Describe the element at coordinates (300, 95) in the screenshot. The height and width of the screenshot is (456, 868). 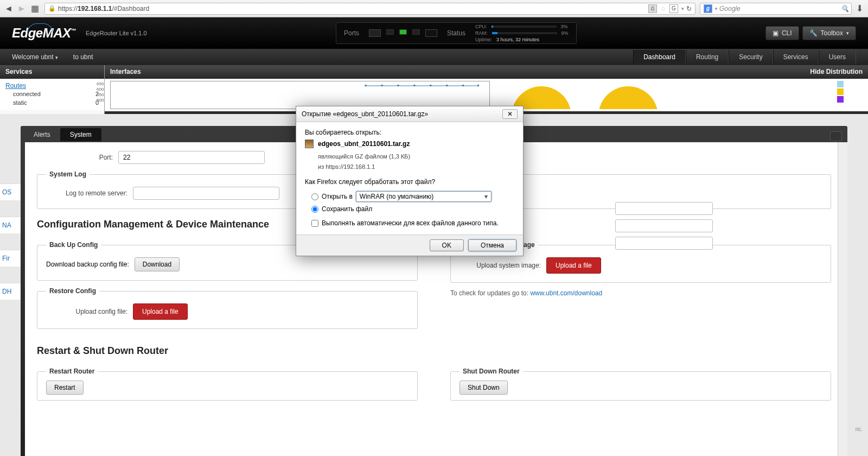
I see `traffic-chart: 650600550500` at that location.